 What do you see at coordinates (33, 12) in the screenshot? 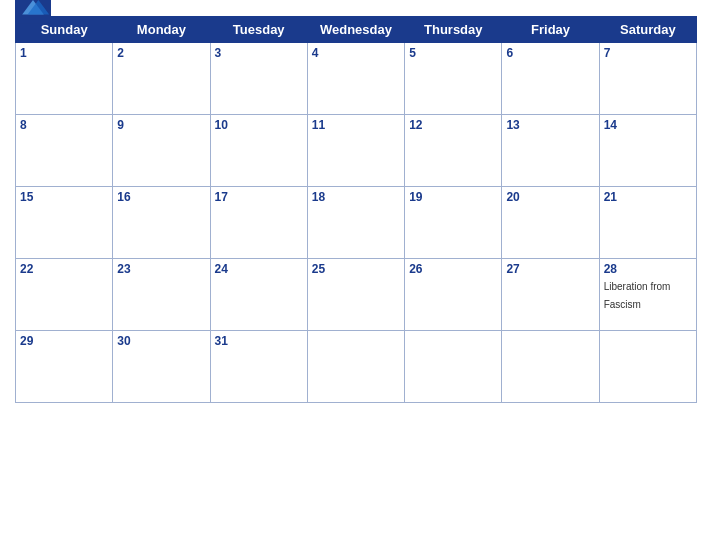
I see `logo-icon` at bounding box center [33, 12].